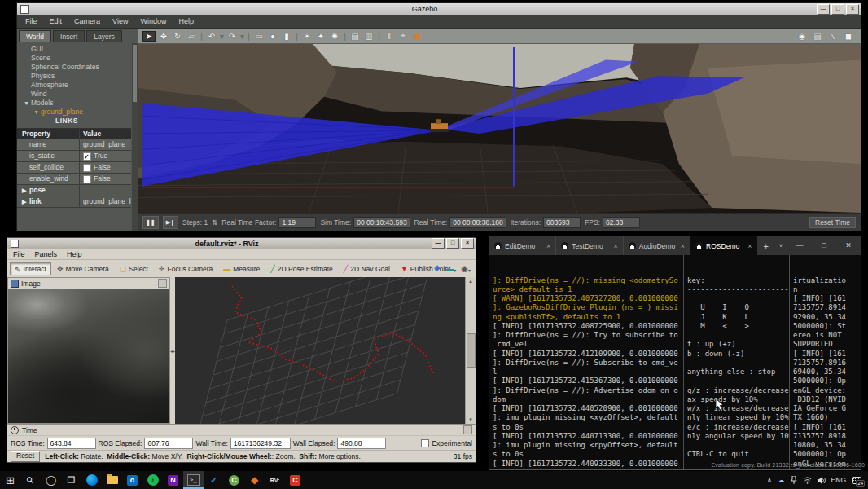  I want to click on terminal-pane-teleop: key:----------------------- U I O J K L …, so click(736, 362).